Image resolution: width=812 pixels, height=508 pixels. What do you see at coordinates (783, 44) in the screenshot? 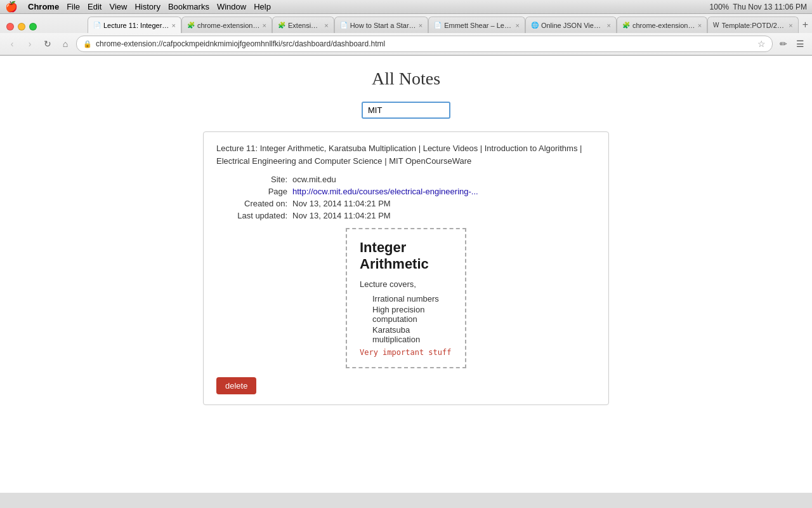
I see `pencil-icon: ✏` at bounding box center [783, 44].